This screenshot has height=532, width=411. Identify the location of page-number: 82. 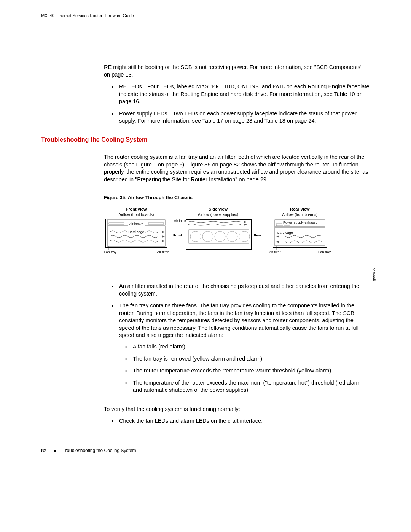
(44, 451).